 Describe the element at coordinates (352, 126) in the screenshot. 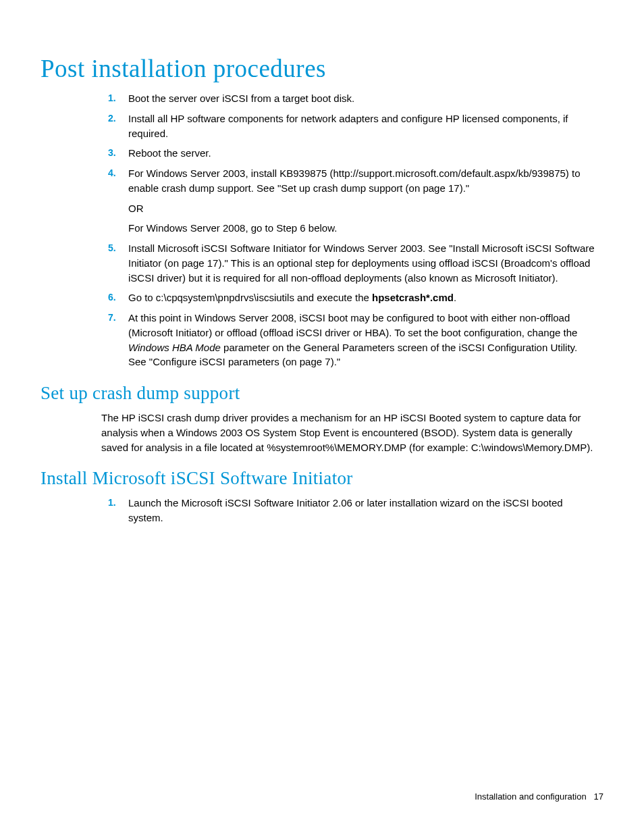

I see `list-item: 2. Install all HP software components fo…` at that location.